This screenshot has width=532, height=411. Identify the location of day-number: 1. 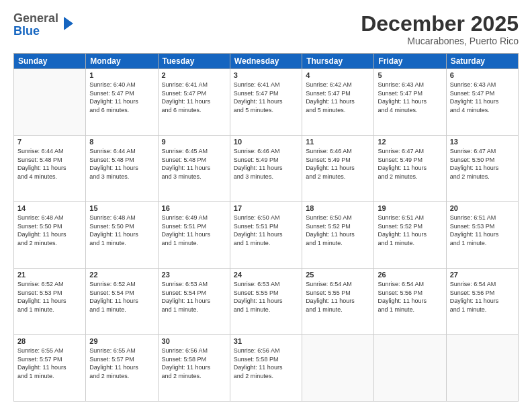
(122, 75).